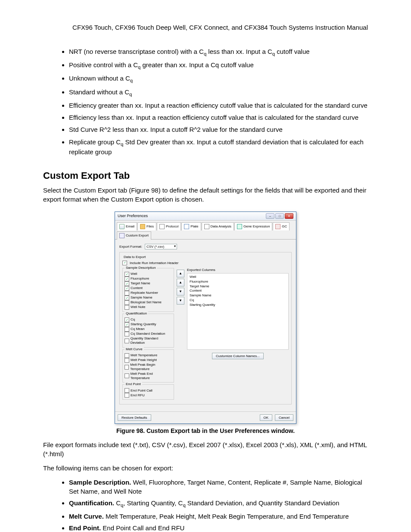 This screenshot has width=411, height=532. Describe the element at coordinates (253, 227) in the screenshot. I see `tab-gene-expression: Gene Expression` at that location.